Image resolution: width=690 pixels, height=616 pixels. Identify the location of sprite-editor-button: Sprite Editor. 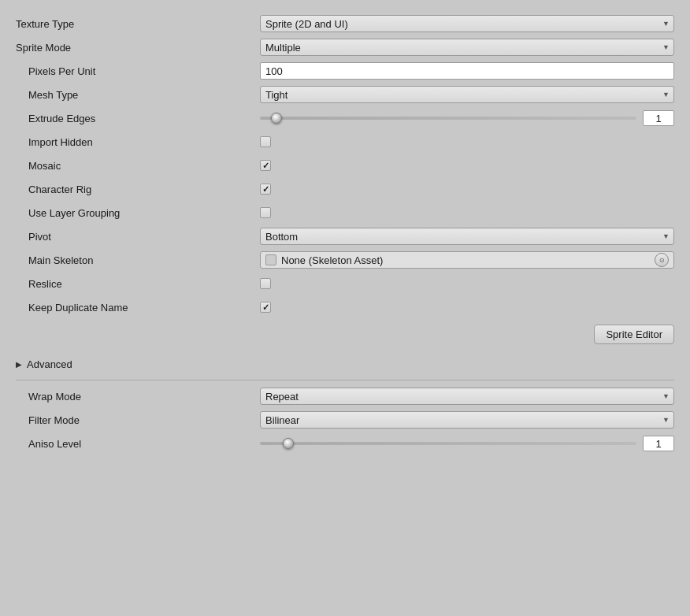
(634, 334).